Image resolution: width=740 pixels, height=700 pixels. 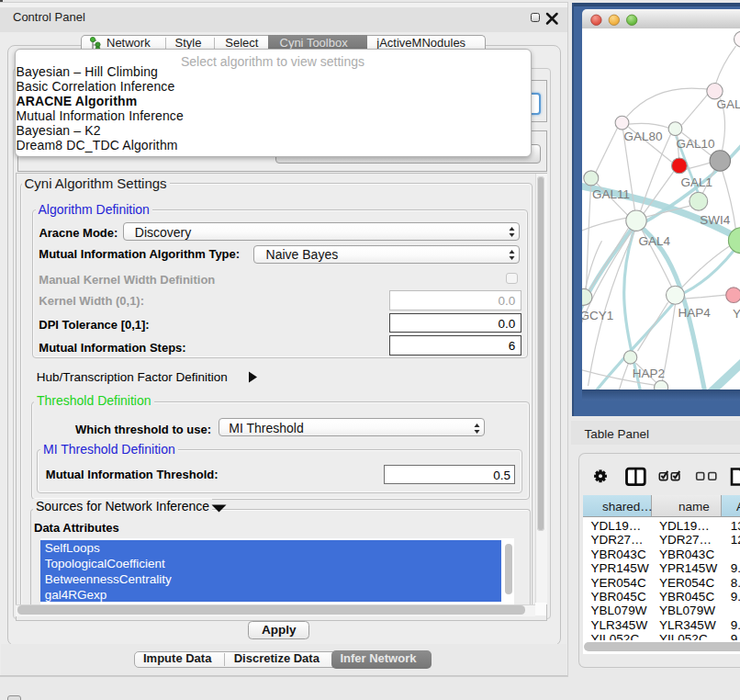 I want to click on svg-text: GAL10, so click(x=695, y=143).